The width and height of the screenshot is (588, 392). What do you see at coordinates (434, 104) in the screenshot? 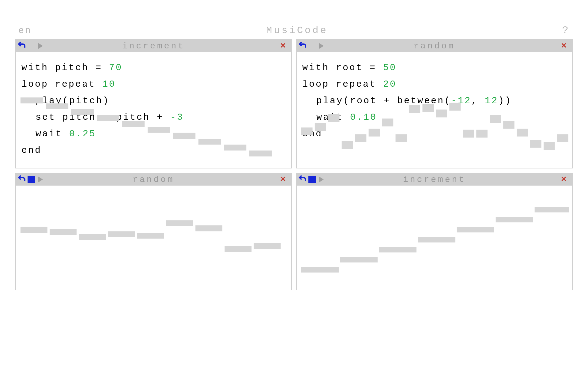
I see `code-editor: with root = 50 loop repeat 20 play(root …` at bounding box center [434, 104].